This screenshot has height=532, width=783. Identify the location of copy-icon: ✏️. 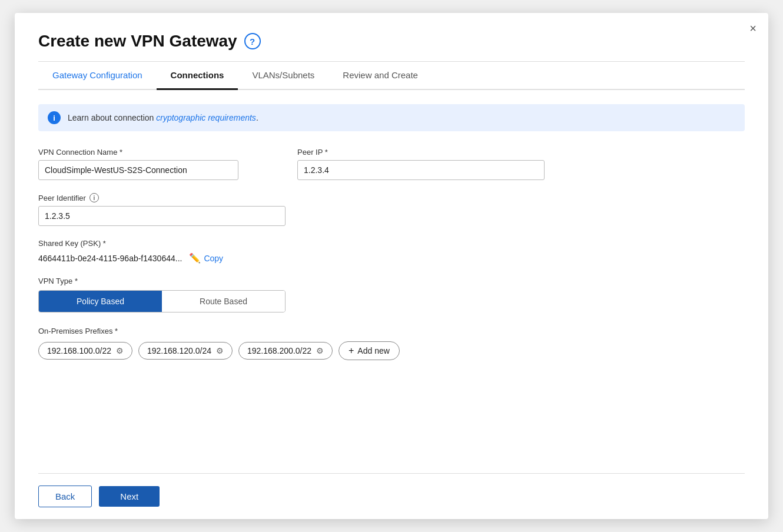
(195, 258).